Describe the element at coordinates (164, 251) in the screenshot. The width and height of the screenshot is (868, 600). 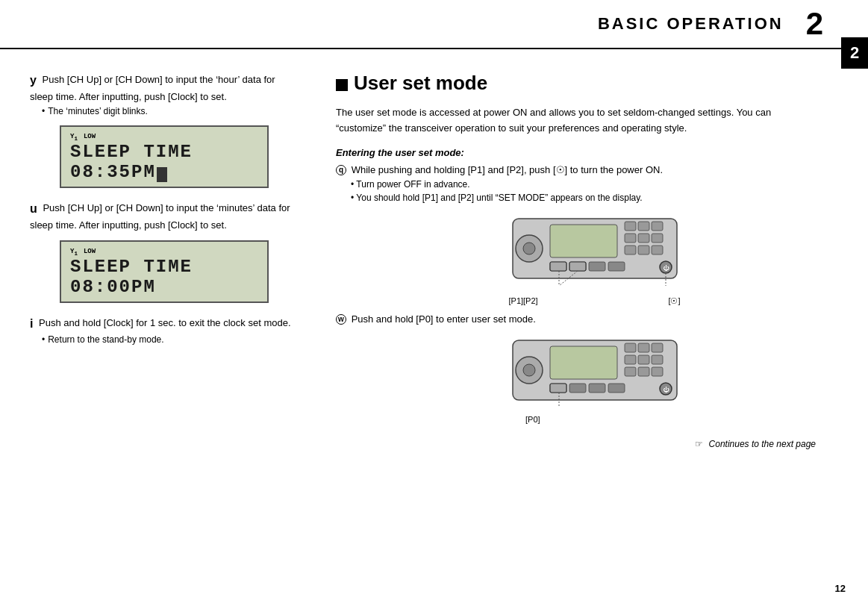
I see `step-u: u Push [CH Up] or [CH Down] to input the…` at that location.